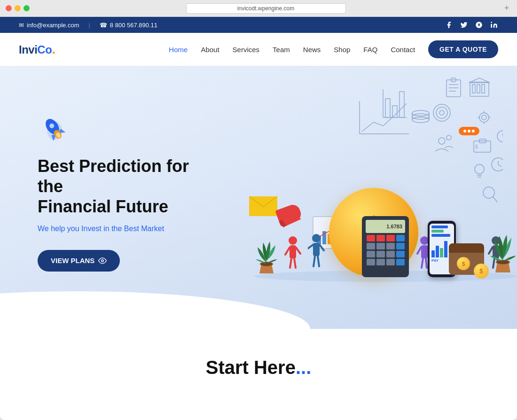 The width and height of the screenshot is (517, 420). What do you see at coordinates (385, 226) in the screenshot?
I see `calc-display: 1.6783` at bounding box center [385, 226].